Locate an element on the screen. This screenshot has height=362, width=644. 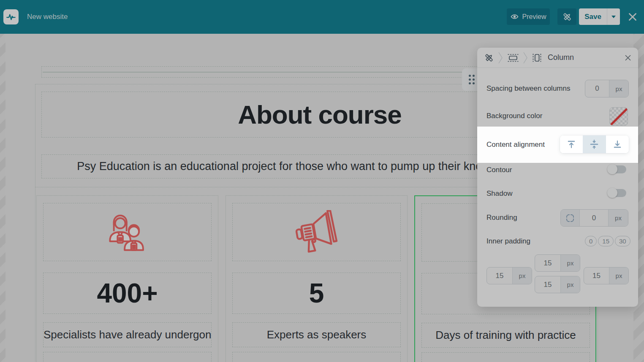
megaphone-icon is located at coordinates (317, 232).